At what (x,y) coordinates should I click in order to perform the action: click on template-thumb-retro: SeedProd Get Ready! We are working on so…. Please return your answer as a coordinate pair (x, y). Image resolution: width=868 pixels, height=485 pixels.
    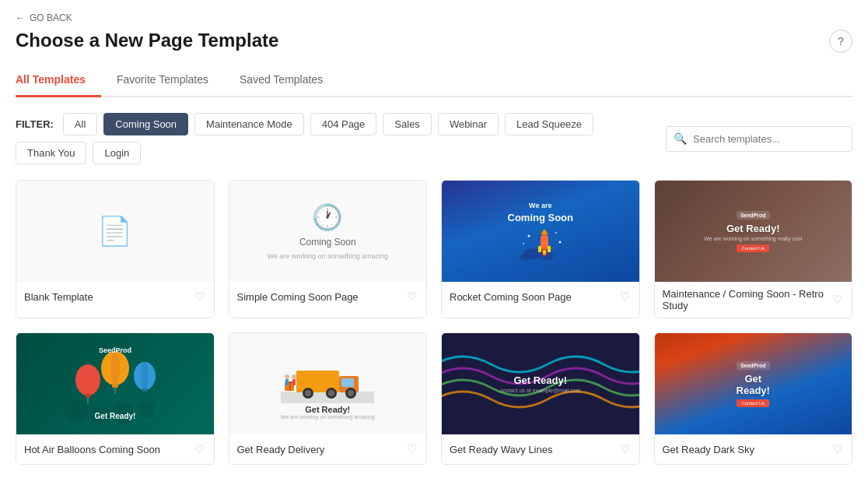
    Looking at the image, I should click on (754, 231).